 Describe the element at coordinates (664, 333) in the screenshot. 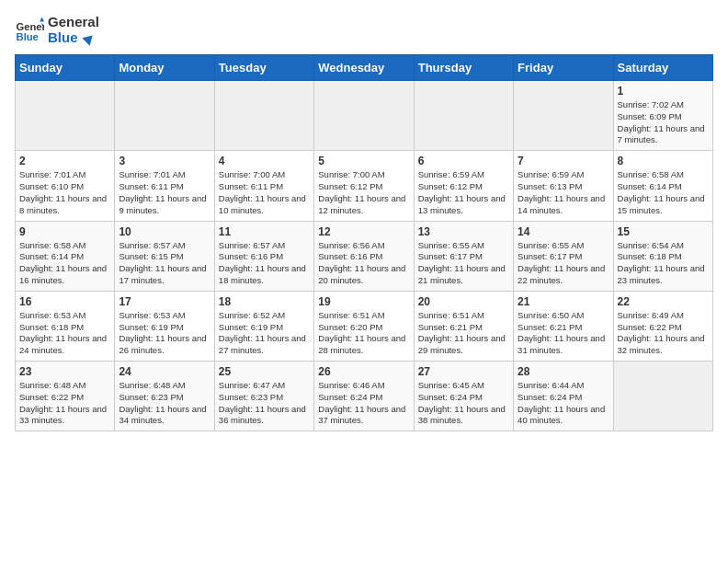

I see `day-info: Sunrise: 6:49 AM Sunset: 6:22 PM Dayligh…` at that location.